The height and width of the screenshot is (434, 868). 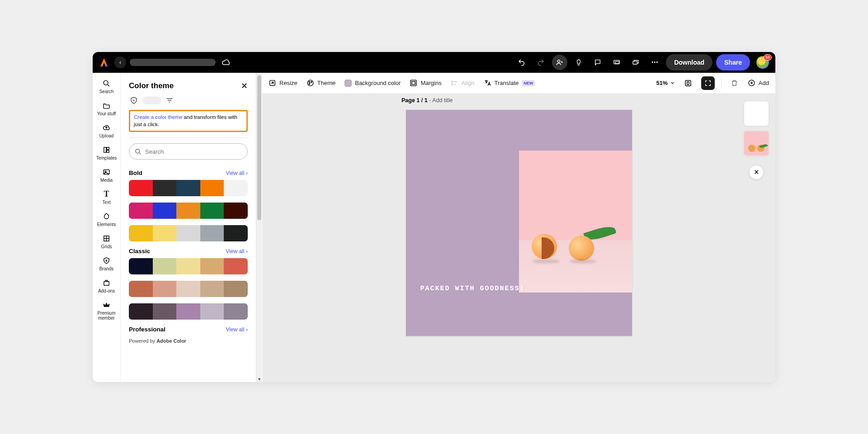 What do you see at coordinates (259, 148) in the screenshot?
I see `scroll-thumb` at bounding box center [259, 148].